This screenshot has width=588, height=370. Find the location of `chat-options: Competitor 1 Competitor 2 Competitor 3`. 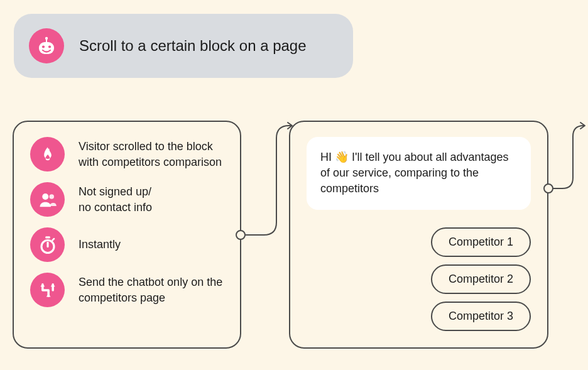

chat-options: Competitor 1 Competitor 2 Competitor 3 is located at coordinates (418, 279).